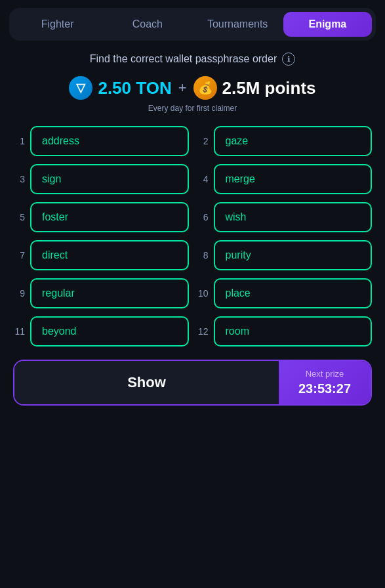 This screenshot has width=385, height=588. I want to click on word-number-12: 12, so click(203, 331).